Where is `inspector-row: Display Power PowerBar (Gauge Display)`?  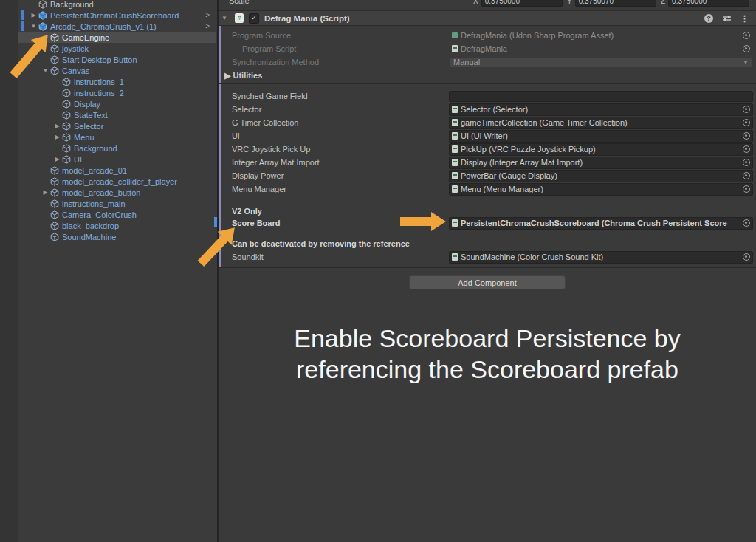
inspector-row: Display Power PowerBar (Gauge Display) is located at coordinates (487, 176).